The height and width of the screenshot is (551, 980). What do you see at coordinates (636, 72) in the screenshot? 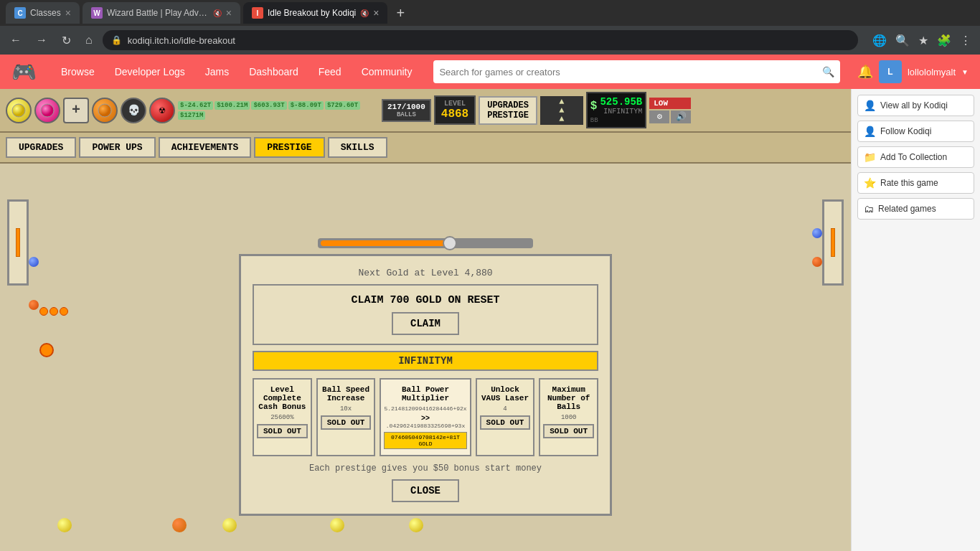
I see `search-bar: 🔍` at bounding box center [636, 72].